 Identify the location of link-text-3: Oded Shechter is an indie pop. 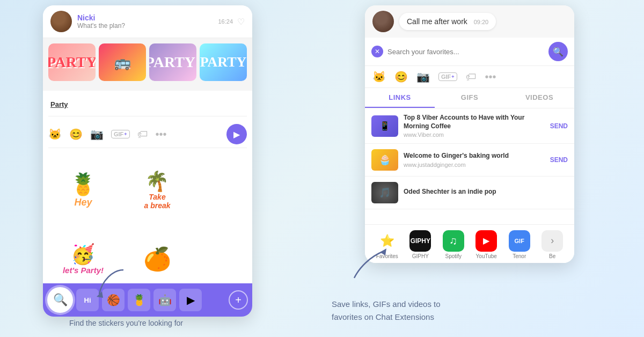
(486, 193).